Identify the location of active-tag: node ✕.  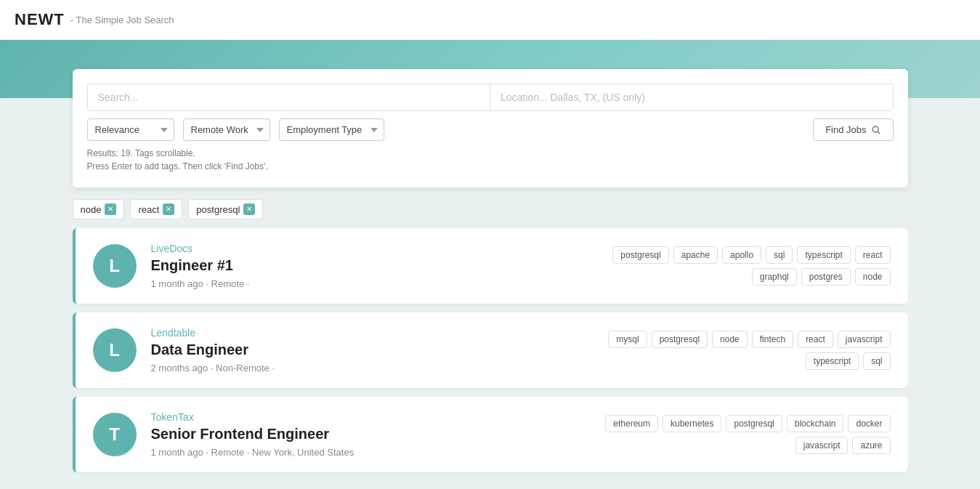
(99, 209).